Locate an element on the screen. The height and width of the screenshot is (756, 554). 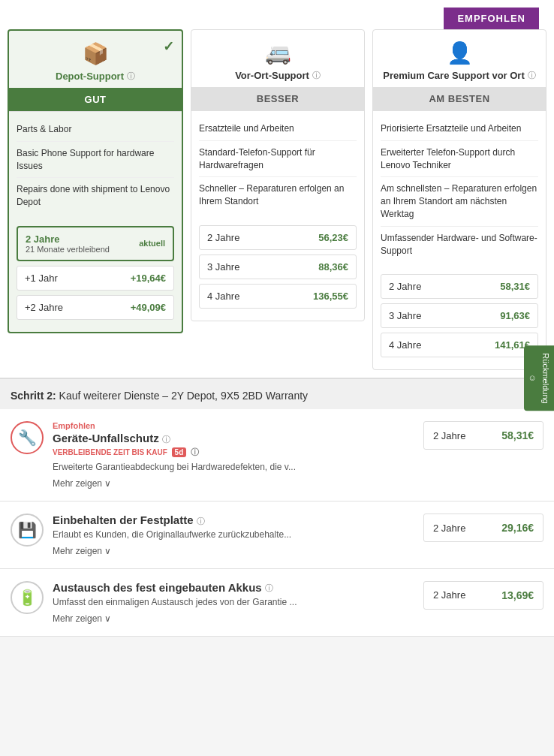
selected-checkmark: ✓ is located at coordinates (168, 47).